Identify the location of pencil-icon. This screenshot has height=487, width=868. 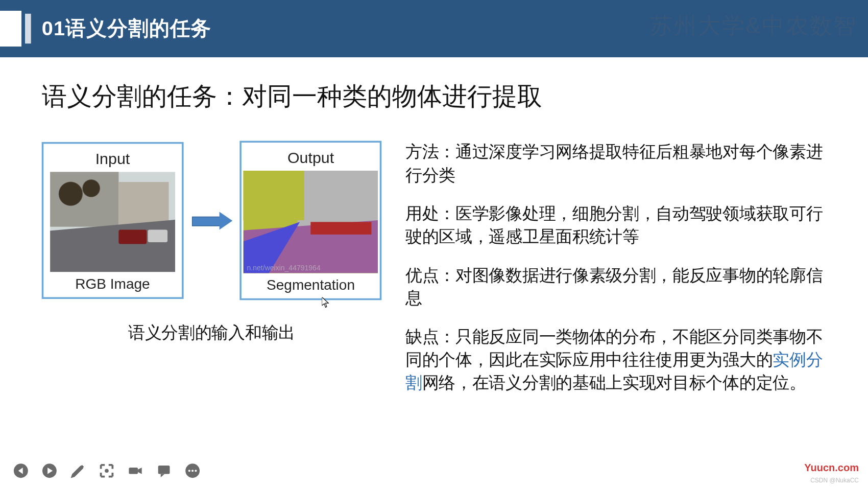
(78, 471).